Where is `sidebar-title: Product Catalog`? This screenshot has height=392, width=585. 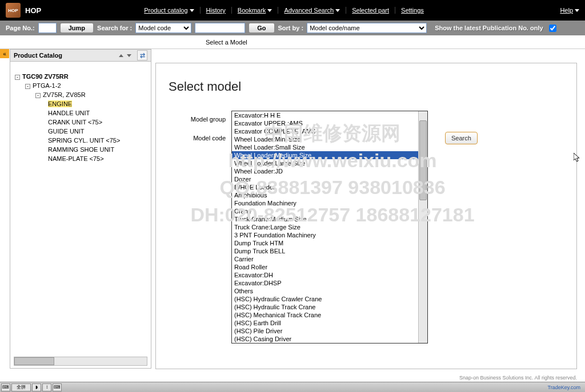 sidebar-title: Product Catalog is located at coordinates (65, 55).